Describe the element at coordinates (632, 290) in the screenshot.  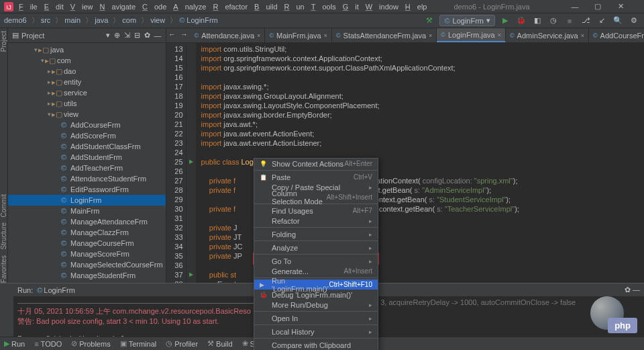
I see `run-settings-button: ✿ —` at that location.